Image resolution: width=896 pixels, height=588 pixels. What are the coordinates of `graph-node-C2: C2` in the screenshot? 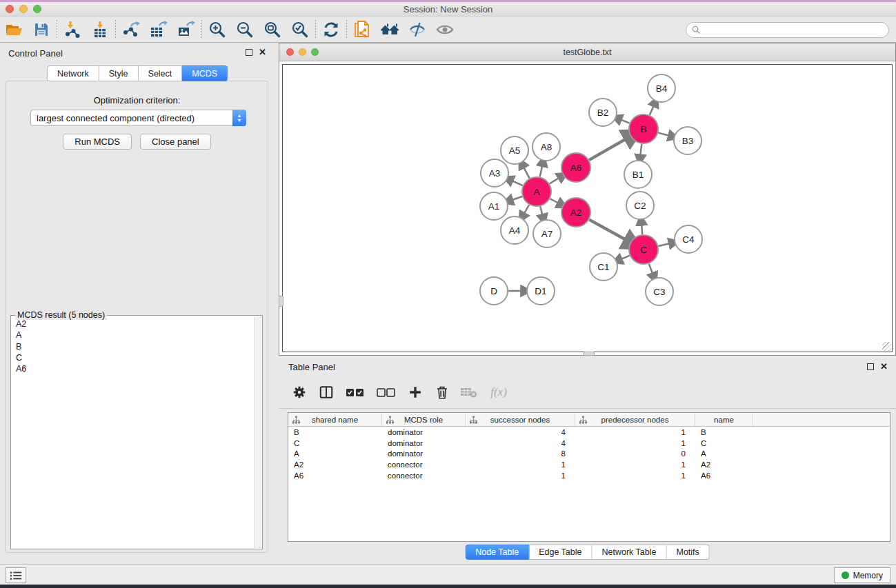 It's located at (640, 205).